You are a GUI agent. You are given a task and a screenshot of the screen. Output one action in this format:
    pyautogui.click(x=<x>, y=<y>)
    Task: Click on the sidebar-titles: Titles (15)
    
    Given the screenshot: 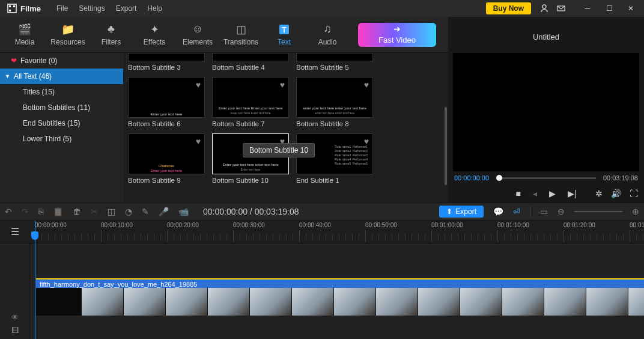 What is the action you would take?
    pyautogui.click(x=61, y=92)
    